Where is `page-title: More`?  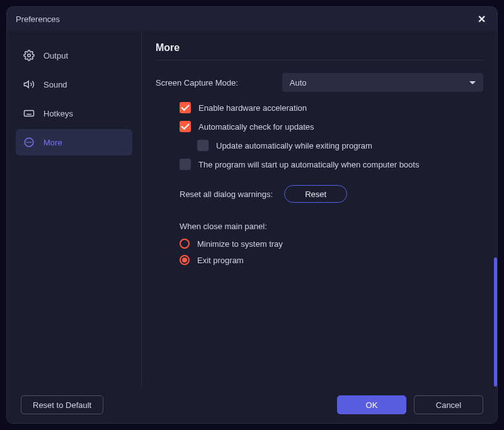 page-title: More is located at coordinates (319, 52).